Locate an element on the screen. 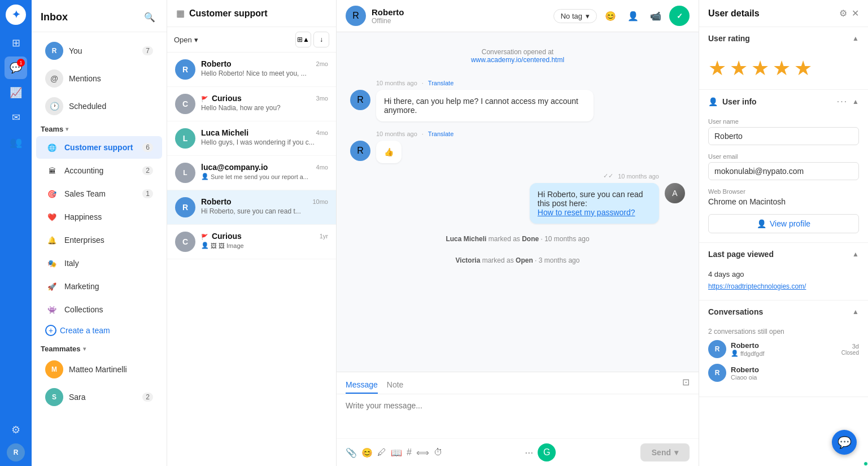  team-item-marketing: 🚀 Marketing is located at coordinates (99, 286).